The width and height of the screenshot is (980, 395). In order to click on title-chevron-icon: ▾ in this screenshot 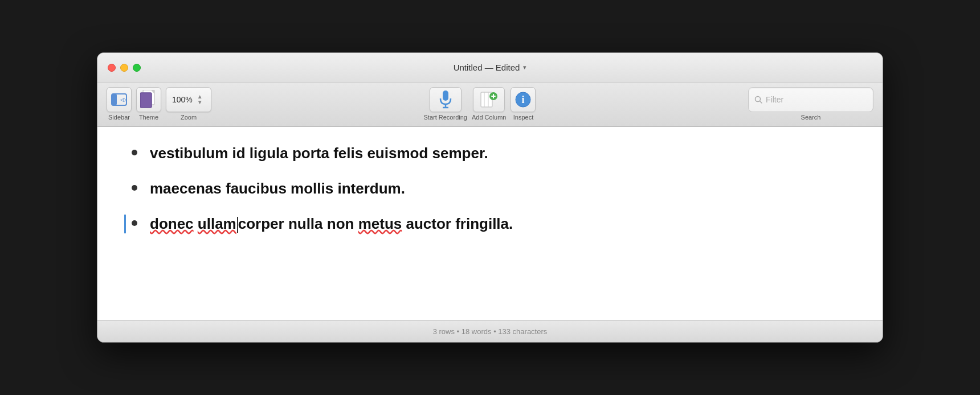, I will do `click(525, 67)`.